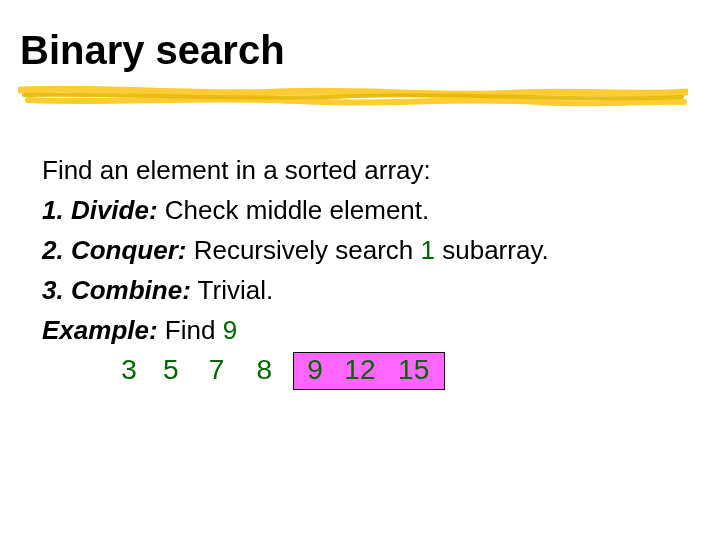 This screenshot has width=720, height=540. Describe the element at coordinates (362, 370) in the screenshot. I see `array-row: 3 5 7 8 9 12 15` at that location.